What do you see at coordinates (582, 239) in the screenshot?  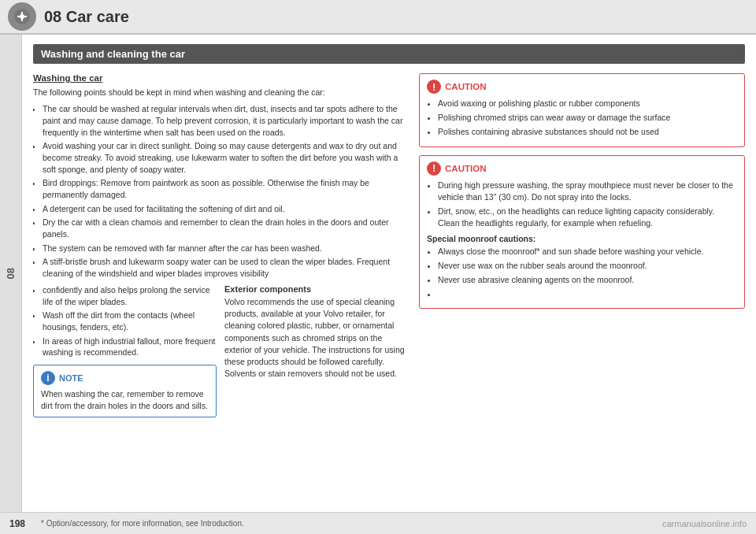 I see `special-moonroof-heading: Special moonroof cautions:` at bounding box center [582, 239].